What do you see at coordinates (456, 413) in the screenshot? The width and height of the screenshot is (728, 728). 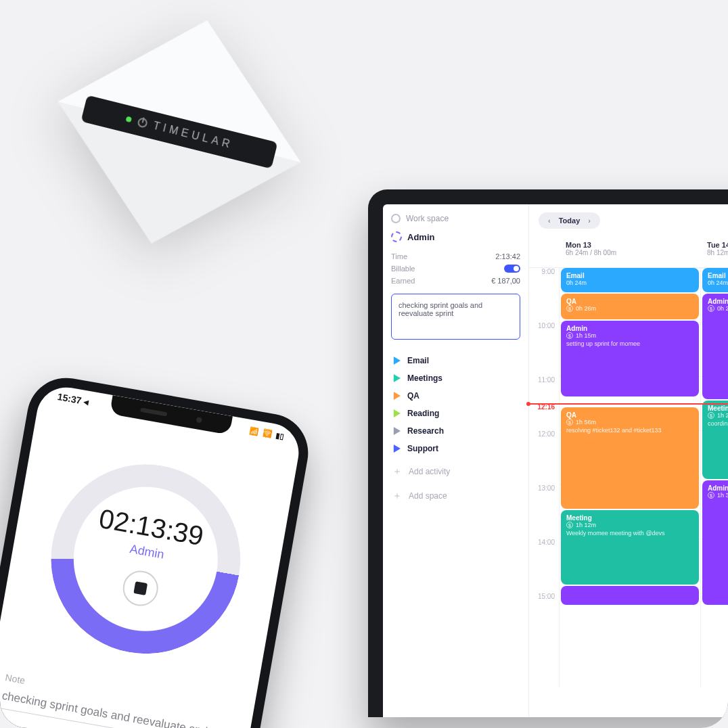 I see `activity-item: Reading` at bounding box center [456, 413].